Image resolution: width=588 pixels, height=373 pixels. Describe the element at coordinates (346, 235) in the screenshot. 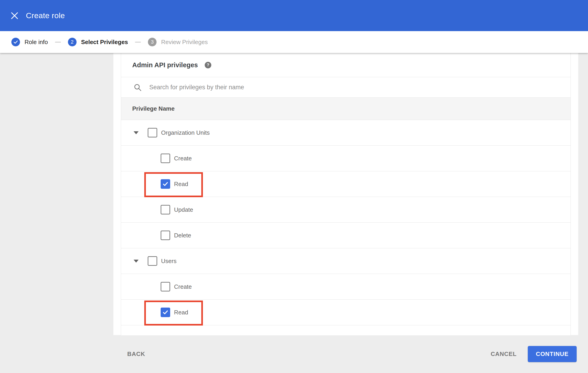

I see `privilege-row: Delete` at that location.